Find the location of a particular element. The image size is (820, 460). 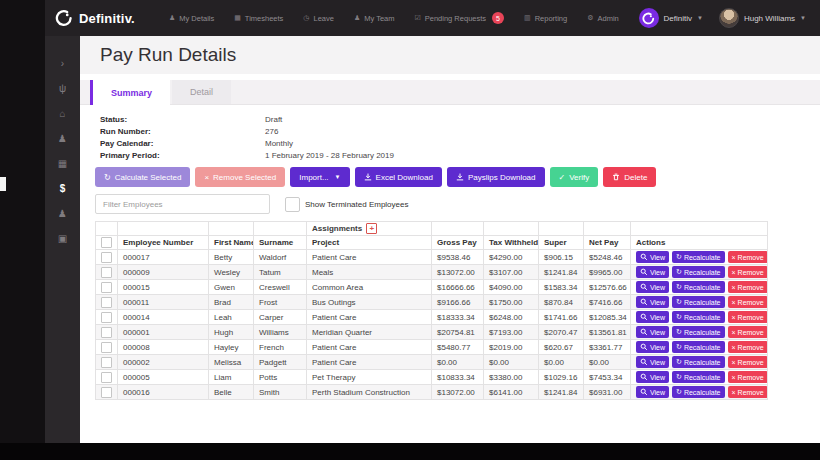

nav-item-reporting: ▥Reporting is located at coordinates (546, 18).